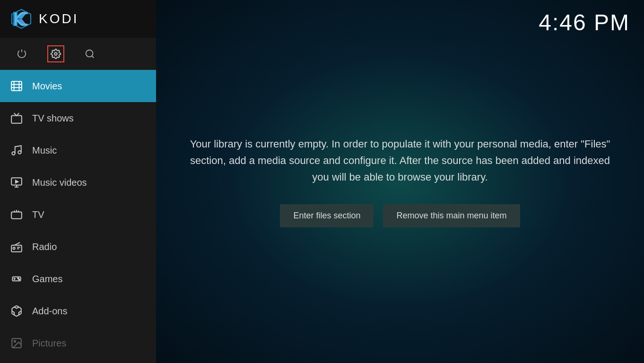  What do you see at coordinates (47, 279) in the screenshot?
I see `sidebar-item-games-label: Games` at bounding box center [47, 279].